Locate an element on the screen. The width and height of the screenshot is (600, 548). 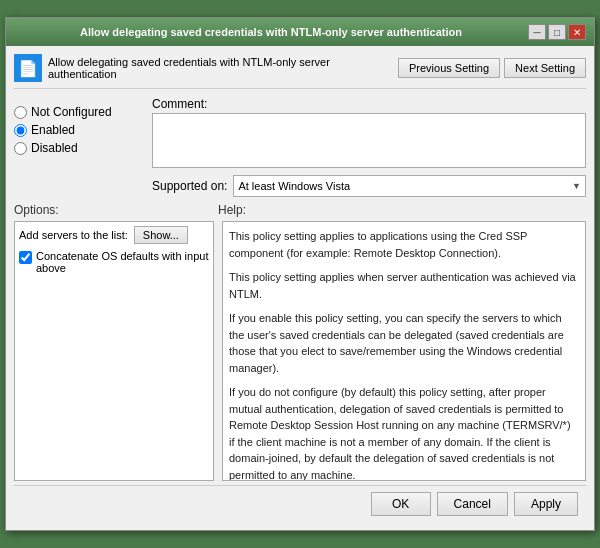
show-button: Show... is located at coordinates (161, 235).